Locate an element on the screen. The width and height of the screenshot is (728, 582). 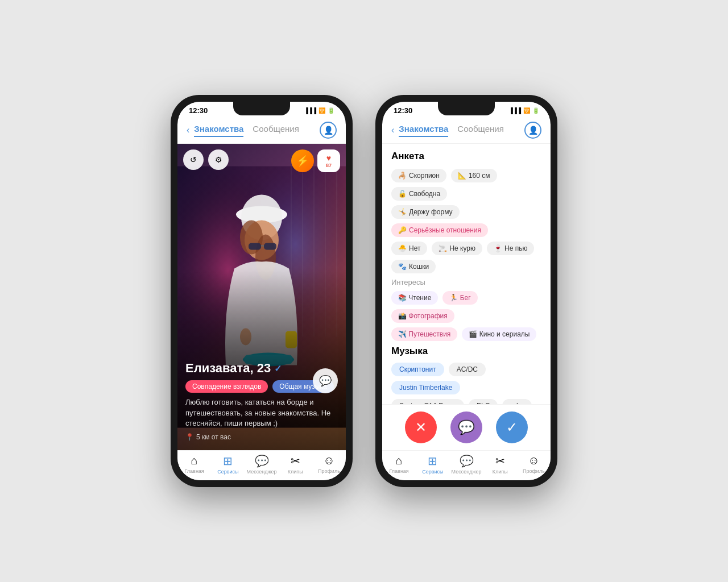
tab-services-label: Сервисы is located at coordinates (228, 472).